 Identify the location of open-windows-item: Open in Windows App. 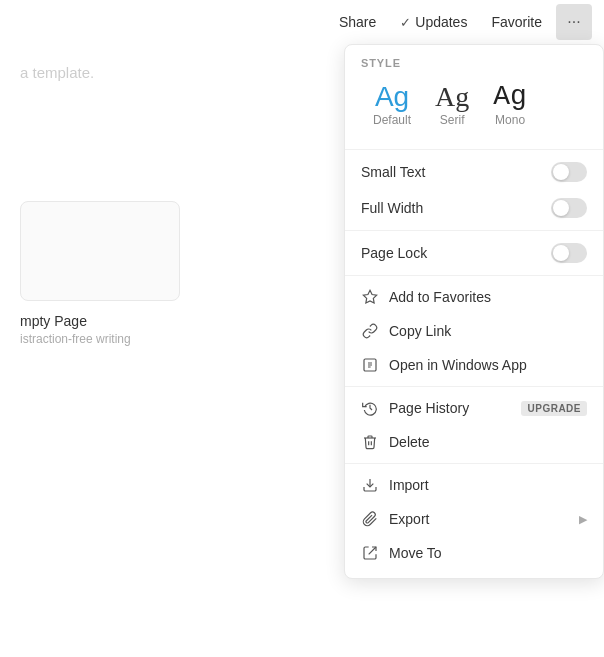
(474, 365).